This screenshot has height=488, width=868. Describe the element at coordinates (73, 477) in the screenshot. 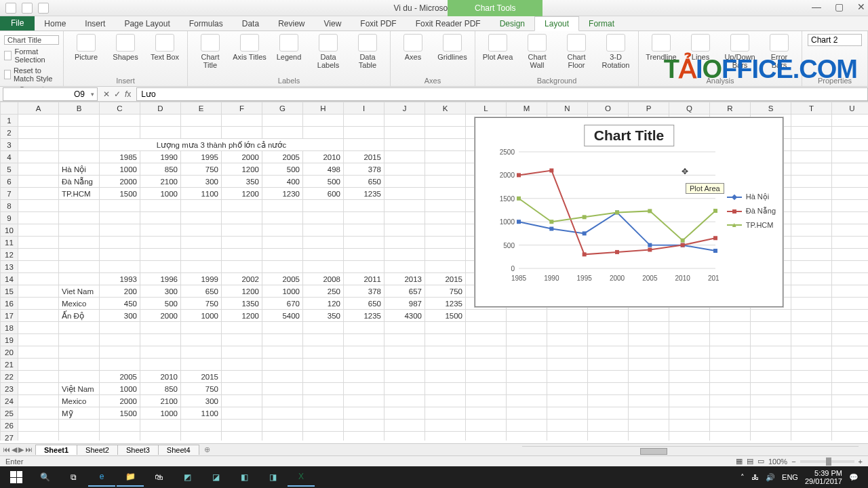

I see `task-view-icon: ⧉` at that location.